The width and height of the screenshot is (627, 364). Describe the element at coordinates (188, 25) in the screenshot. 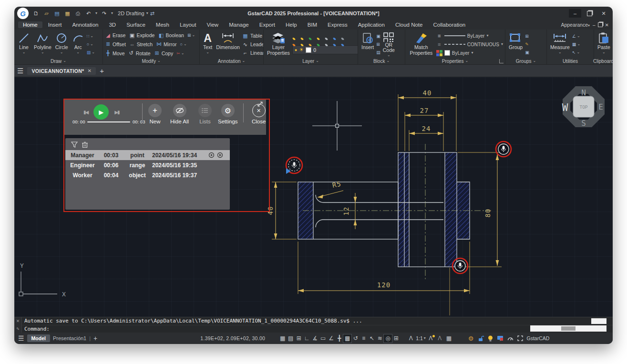

I see `tab-layout: Layout` at that location.